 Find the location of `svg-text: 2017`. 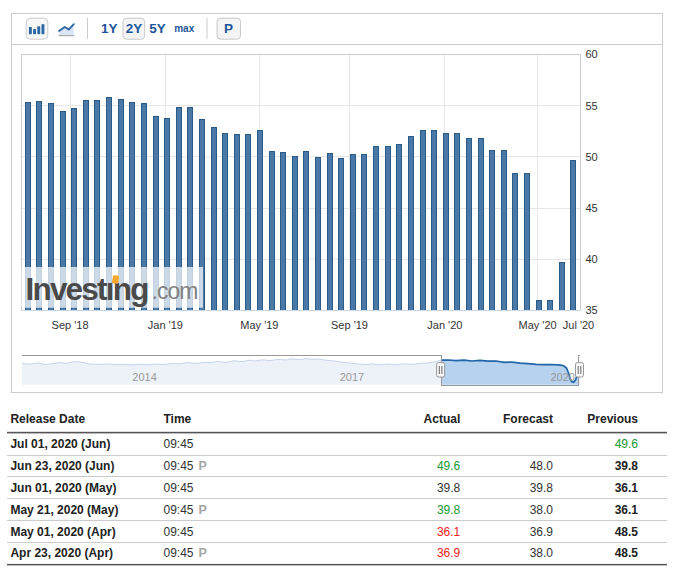

svg-text: 2017 is located at coordinates (352, 377).